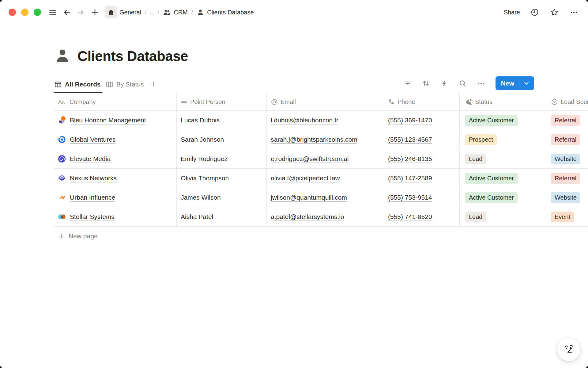 This screenshot has width=588, height=368. What do you see at coordinates (152, 12) in the screenshot?
I see `breadcrumb-ellipsis: ...` at bounding box center [152, 12].